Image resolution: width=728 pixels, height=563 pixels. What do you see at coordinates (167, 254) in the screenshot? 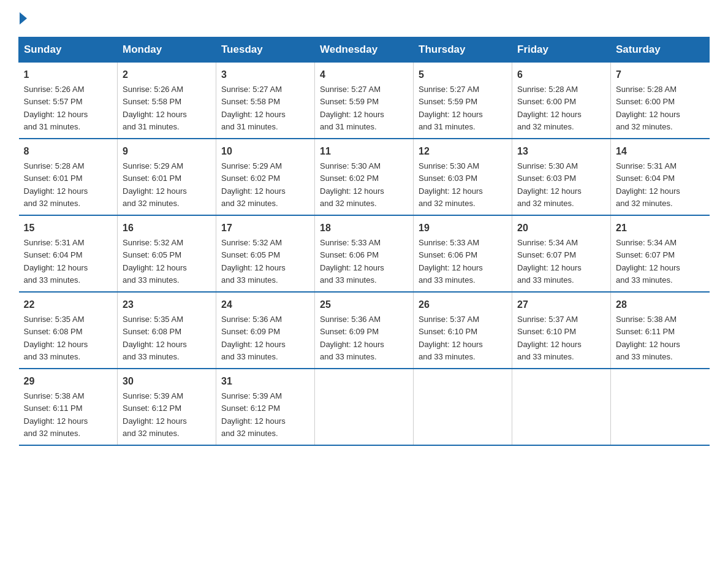
I see `calendar-cell: 16Sunrise: 5:32 AMSunset: 6:05 PMDayligh…` at bounding box center [167, 254].